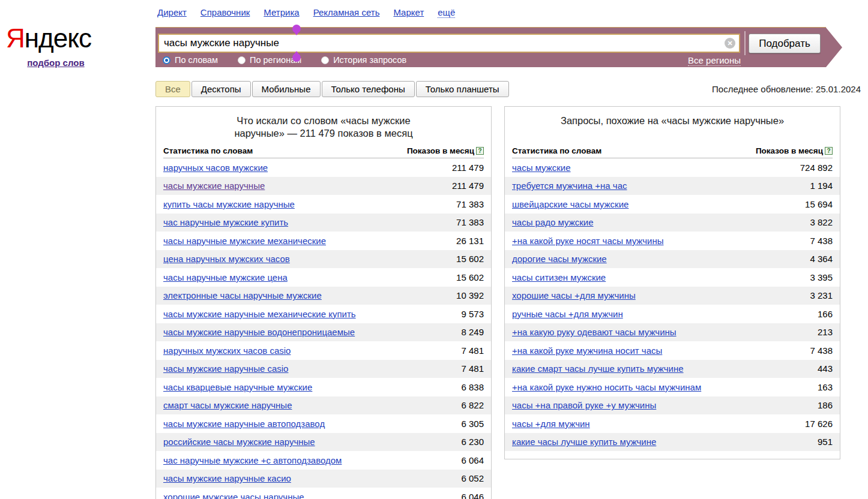  Describe the element at coordinates (559, 259) in the screenshot. I see `keyword-link: дорогие часы мужские` at that location.